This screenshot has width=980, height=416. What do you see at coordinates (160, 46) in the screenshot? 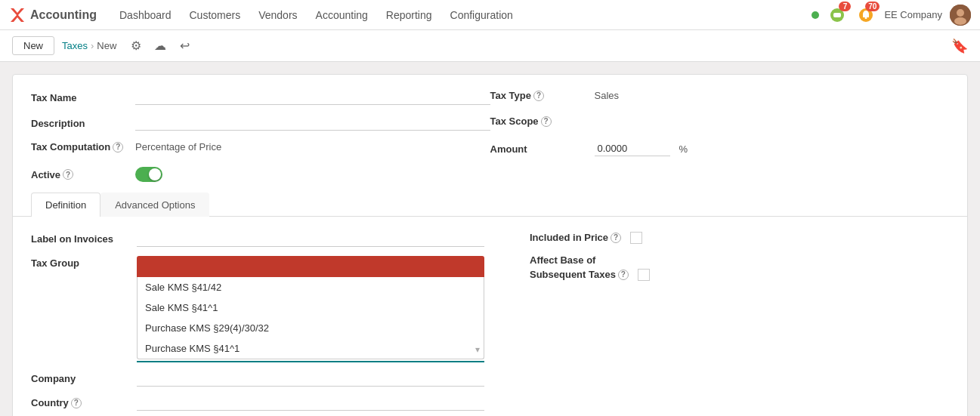
I see `cloud-icon: ☁` at bounding box center [160, 46].